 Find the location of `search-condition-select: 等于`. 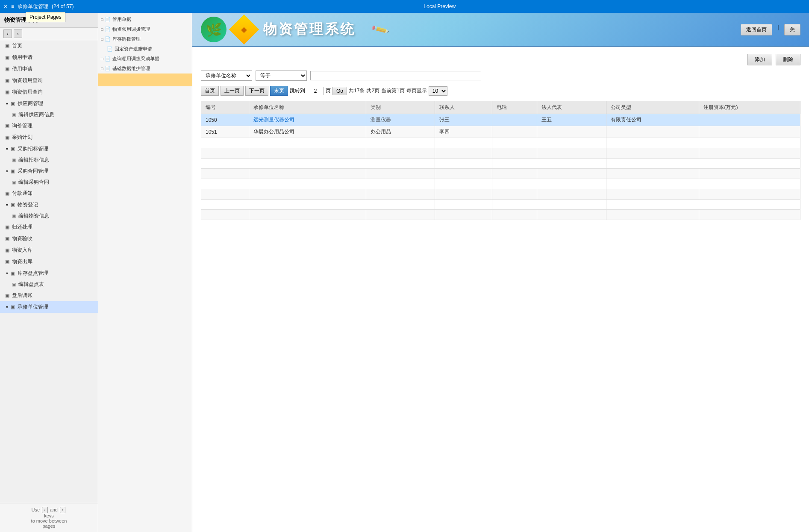

search-condition-select: 等于 is located at coordinates (281, 76).